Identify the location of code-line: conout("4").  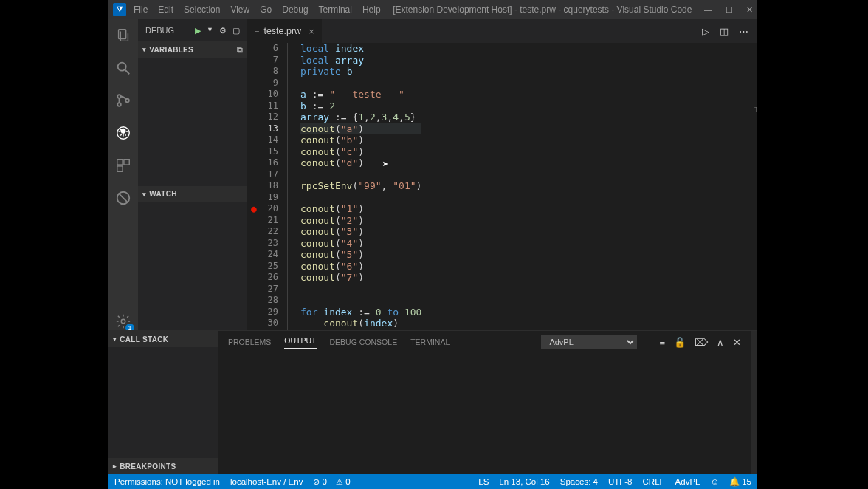
(361, 244).